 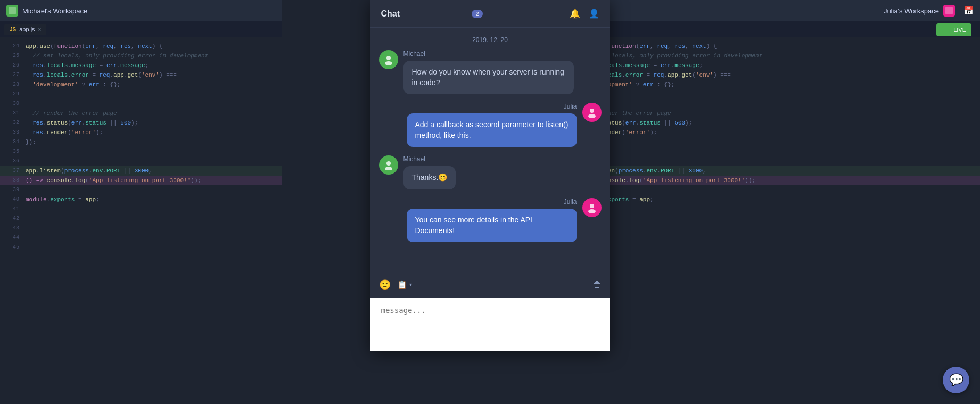 I want to click on date-divider: 2019. 12. 20, so click(x=490, y=40).